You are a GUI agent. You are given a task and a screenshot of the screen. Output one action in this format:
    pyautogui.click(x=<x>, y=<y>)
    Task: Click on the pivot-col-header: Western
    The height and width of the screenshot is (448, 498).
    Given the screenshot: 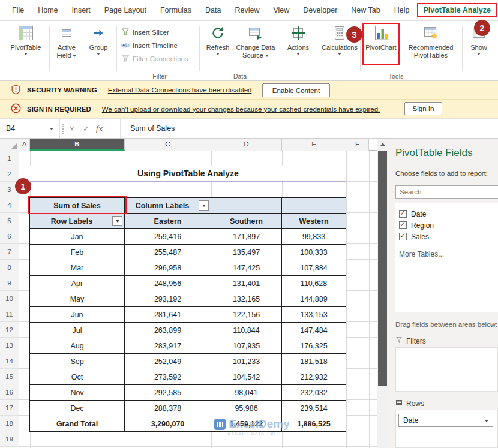 What is the action you would take?
    pyautogui.click(x=314, y=221)
    